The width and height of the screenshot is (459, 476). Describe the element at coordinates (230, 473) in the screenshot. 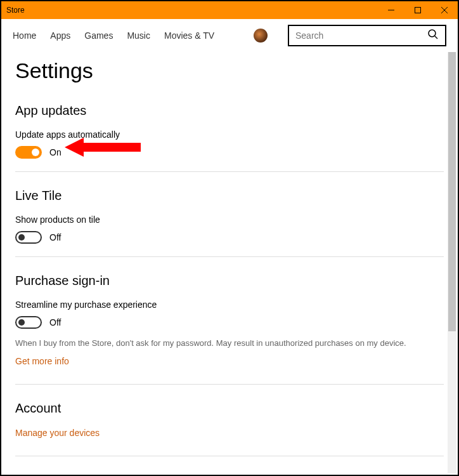

I see `section-about-title: About this app` at that location.